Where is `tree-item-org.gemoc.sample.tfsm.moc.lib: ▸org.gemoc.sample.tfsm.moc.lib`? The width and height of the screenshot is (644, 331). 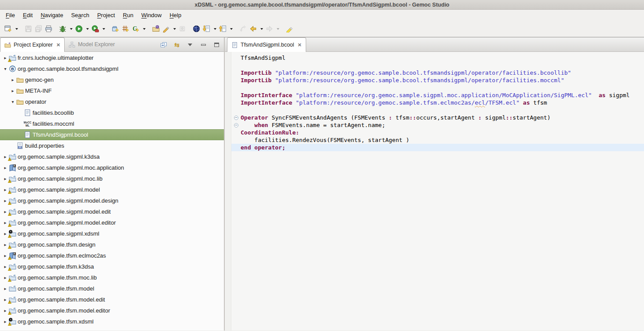
tree-item-org.gemoc.sample.tfsm.moc.lib: ▸org.gemoc.sample.tfsm.moc.lib is located at coordinates (112, 278).